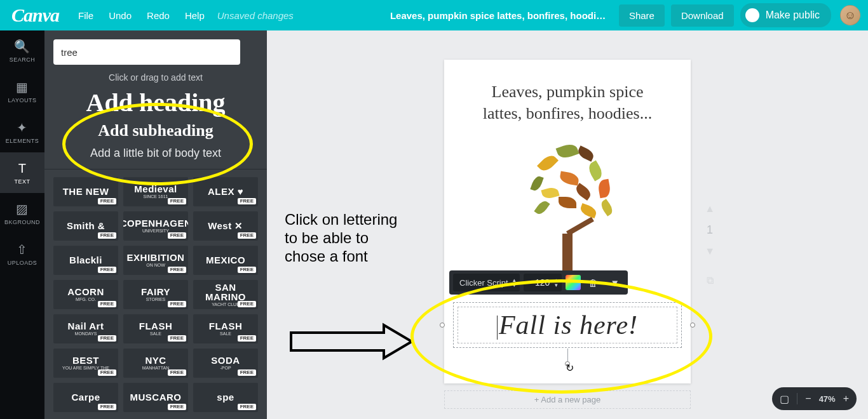  I want to click on user-avatar: ☺, so click(850, 15).